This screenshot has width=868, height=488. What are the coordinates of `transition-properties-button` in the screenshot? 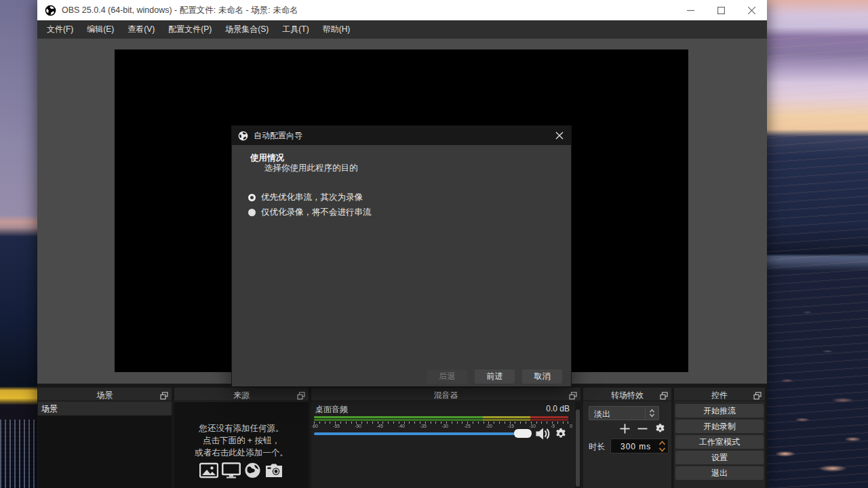 It's located at (660, 428).